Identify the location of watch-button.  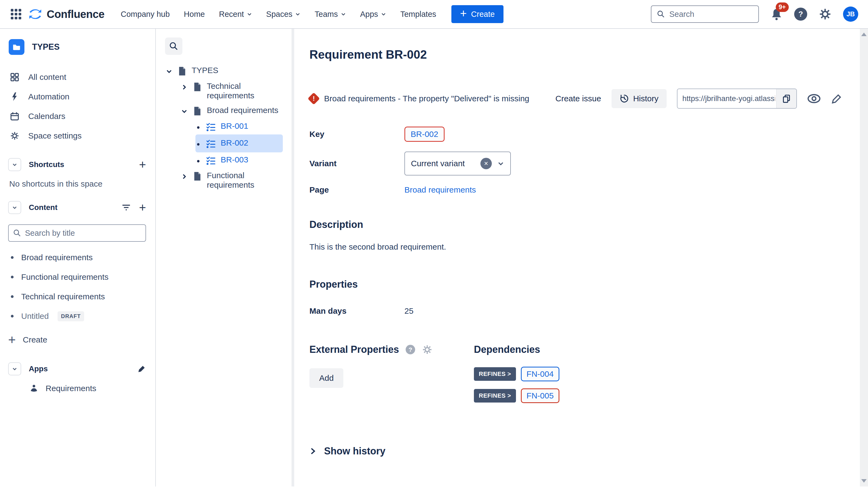
(814, 98).